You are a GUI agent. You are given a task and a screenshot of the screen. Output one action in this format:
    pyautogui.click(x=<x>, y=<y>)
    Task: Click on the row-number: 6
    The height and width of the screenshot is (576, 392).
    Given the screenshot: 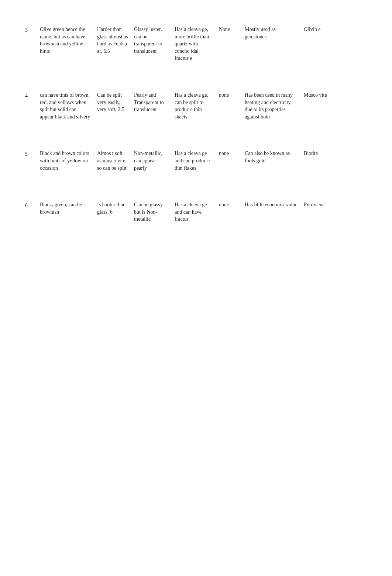 What is the action you would take?
    pyautogui.click(x=30, y=205)
    